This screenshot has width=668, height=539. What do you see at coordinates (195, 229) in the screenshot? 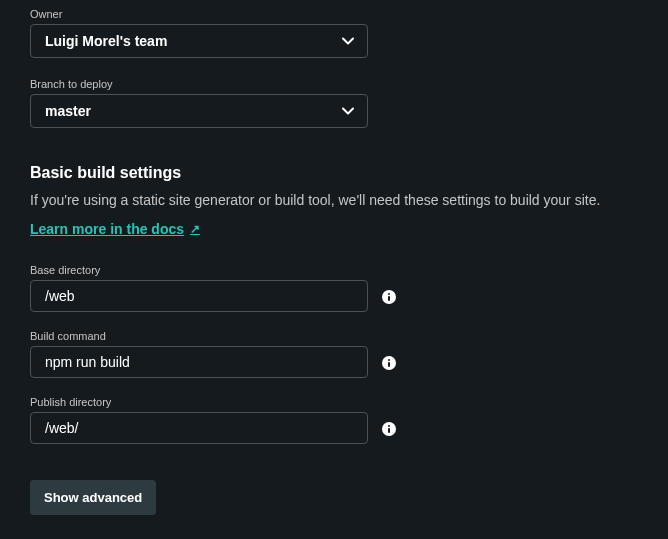
I see `external-link-icon: ↗` at bounding box center [195, 229].